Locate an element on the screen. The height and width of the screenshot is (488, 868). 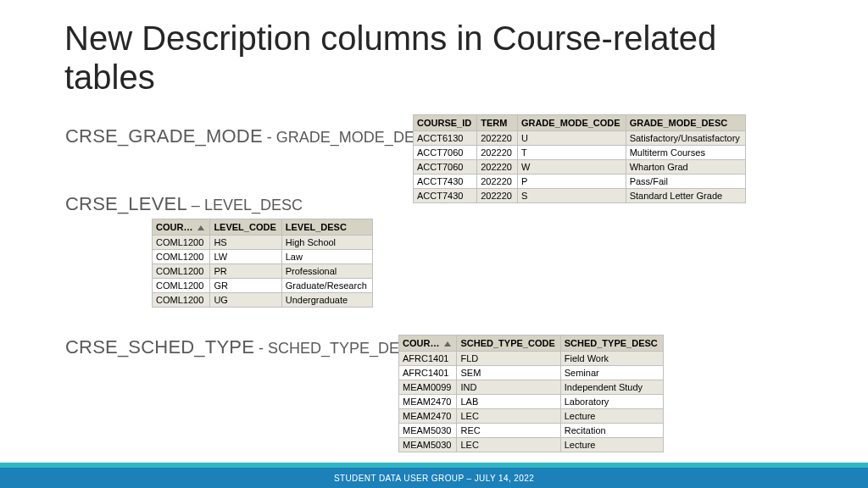
table-cell: T is located at coordinates (571, 152).